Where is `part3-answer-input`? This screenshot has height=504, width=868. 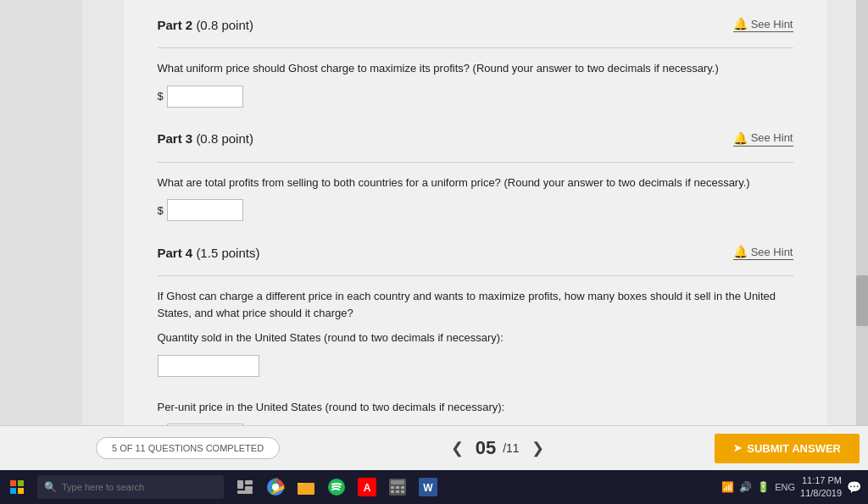
part3-answer-input is located at coordinates (205, 210).